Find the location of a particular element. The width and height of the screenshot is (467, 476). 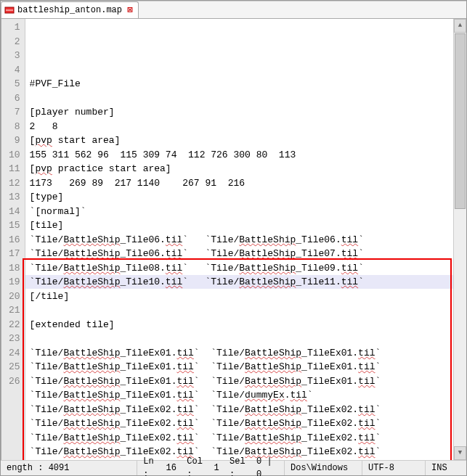

scroll-up-button: ▲ is located at coordinates (460, 26).